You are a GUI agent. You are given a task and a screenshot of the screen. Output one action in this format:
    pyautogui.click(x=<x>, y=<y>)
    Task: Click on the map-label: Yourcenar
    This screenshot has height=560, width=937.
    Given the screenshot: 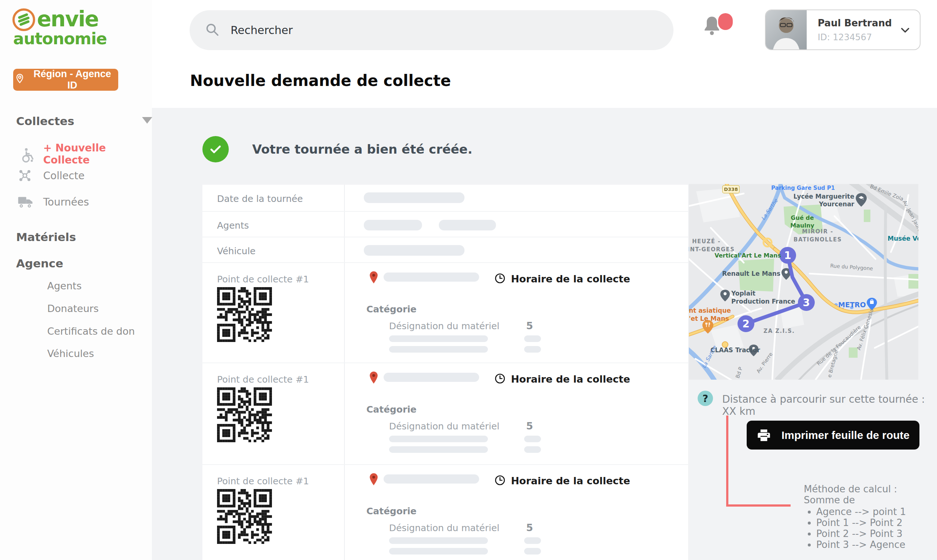 What is the action you would take?
    pyautogui.click(x=837, y=204)
    